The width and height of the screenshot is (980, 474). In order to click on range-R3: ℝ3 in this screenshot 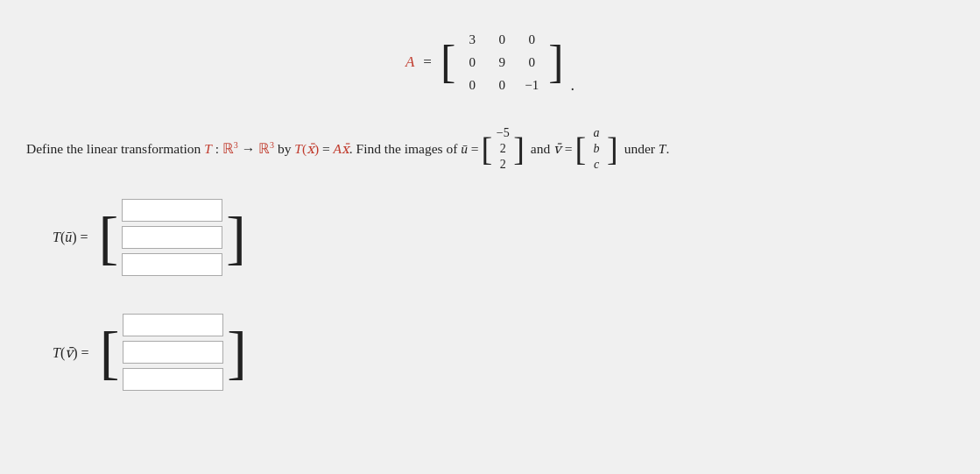, I will do `click(266, 149)`.